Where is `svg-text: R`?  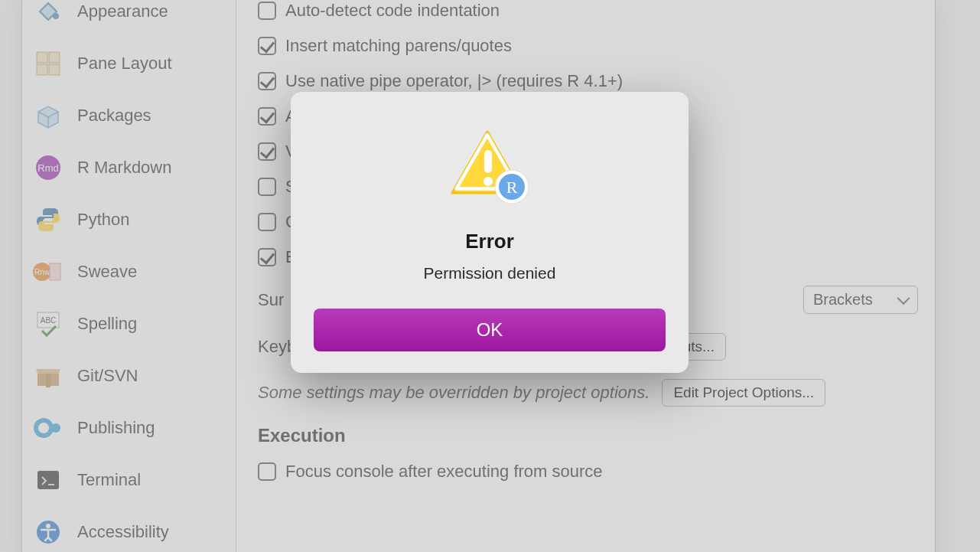
svg-text: R is located at coordinates (513, 187).